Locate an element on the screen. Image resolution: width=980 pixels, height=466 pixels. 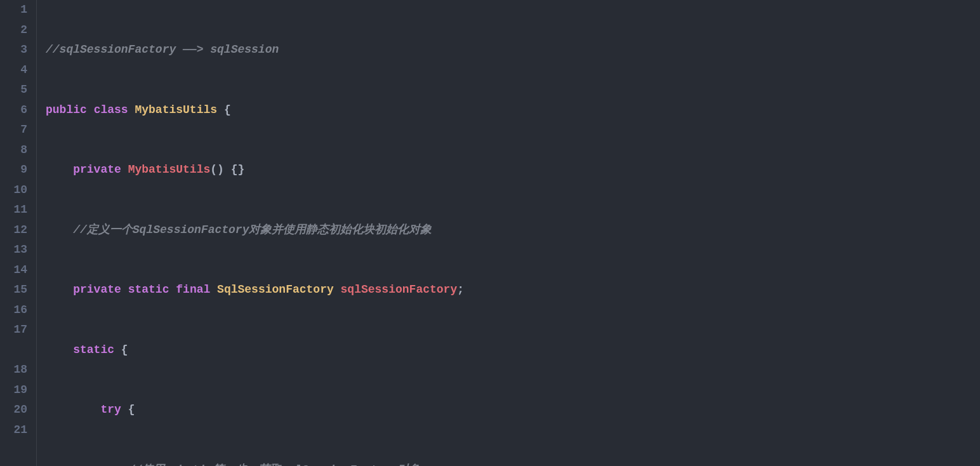
comment: //sqlSessionFactory ——> sqlSession is located at coordinates (162, 50).